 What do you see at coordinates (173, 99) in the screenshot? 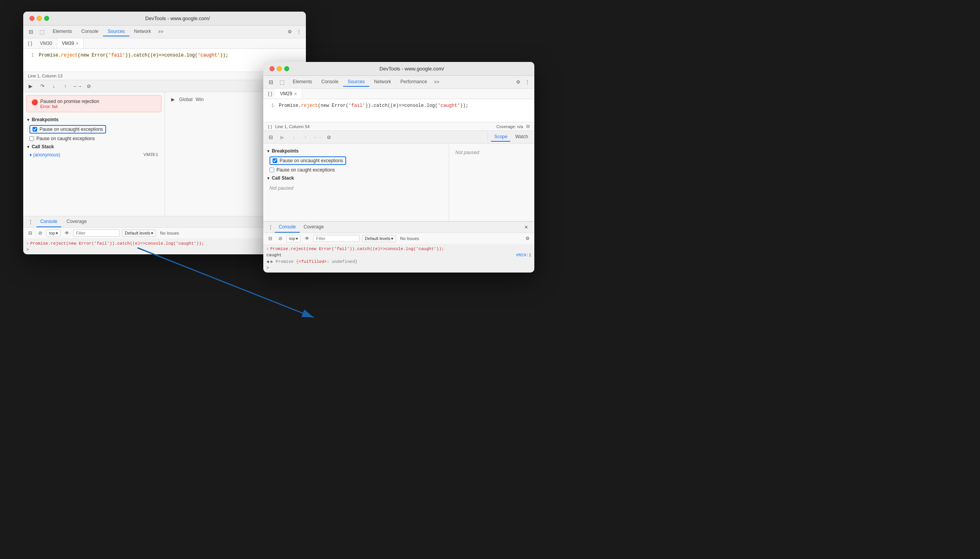
I see `expand-global-icon: ▶` at bounding box center [173, 99].